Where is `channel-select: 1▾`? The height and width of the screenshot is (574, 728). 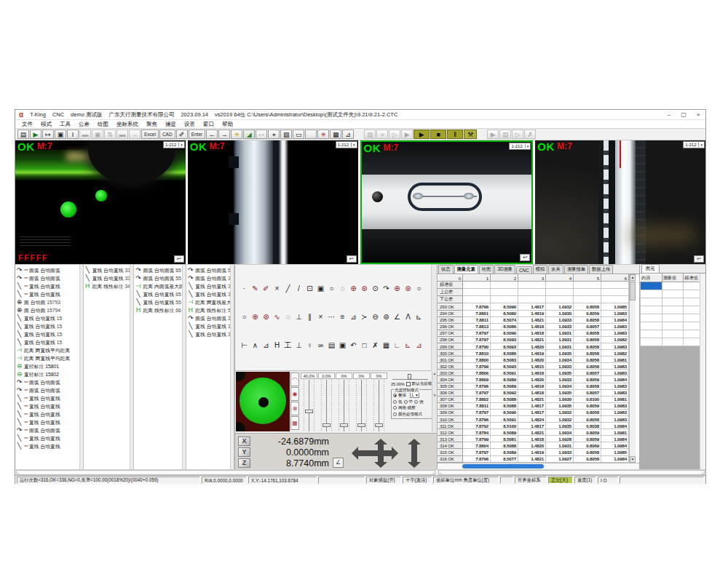 channel-select: 1▾ is located at coordinates (415, 395).